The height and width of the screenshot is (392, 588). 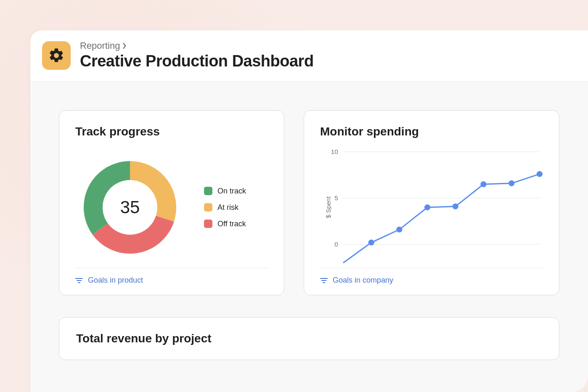 I want to click on swatch-on-track, so click(x=208, y=191).